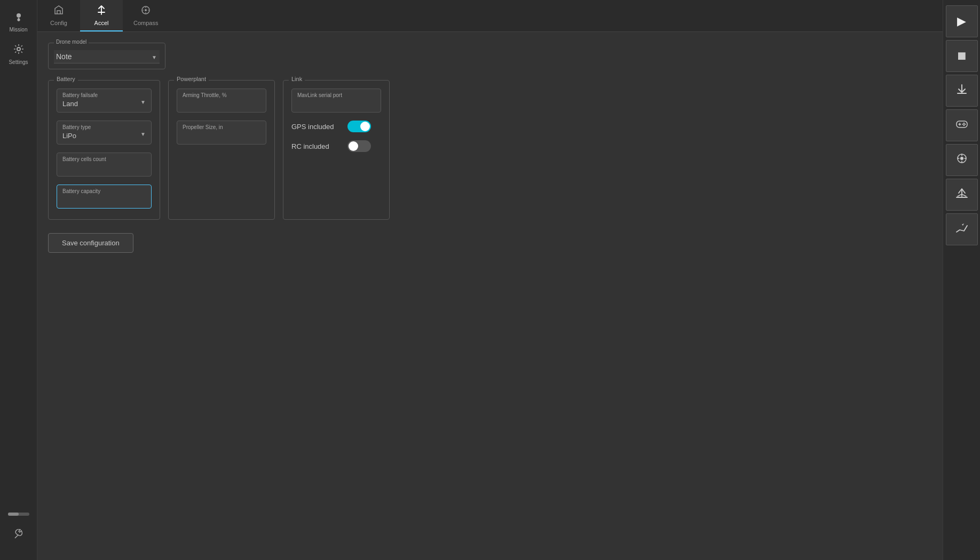 Image resolution: width=980 pixels, height=560 pixels. I want to click on battery-cells-label: Battery cells count, so click(84, 159).